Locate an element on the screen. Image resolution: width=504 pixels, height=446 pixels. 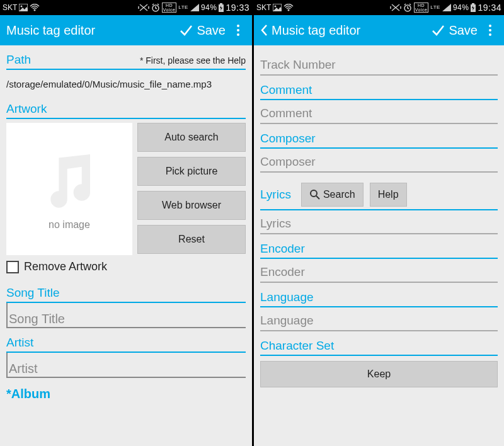
path-section-header: Path * First, please see the Help is located at coordinates (126, 59).